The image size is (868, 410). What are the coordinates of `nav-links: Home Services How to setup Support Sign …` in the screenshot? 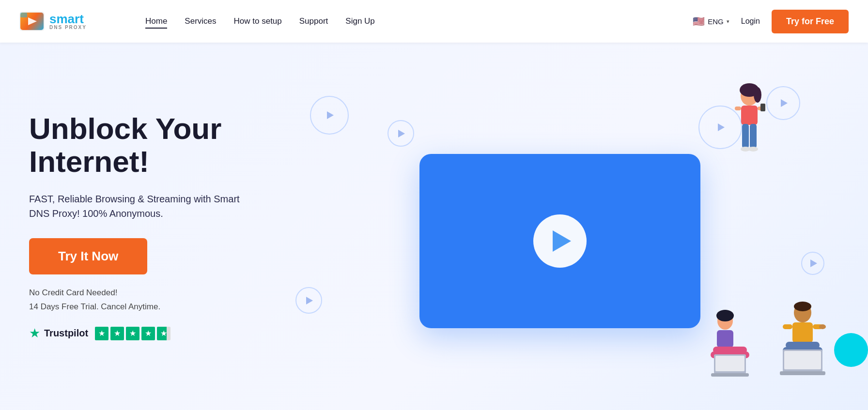 It's located at (419, 21).